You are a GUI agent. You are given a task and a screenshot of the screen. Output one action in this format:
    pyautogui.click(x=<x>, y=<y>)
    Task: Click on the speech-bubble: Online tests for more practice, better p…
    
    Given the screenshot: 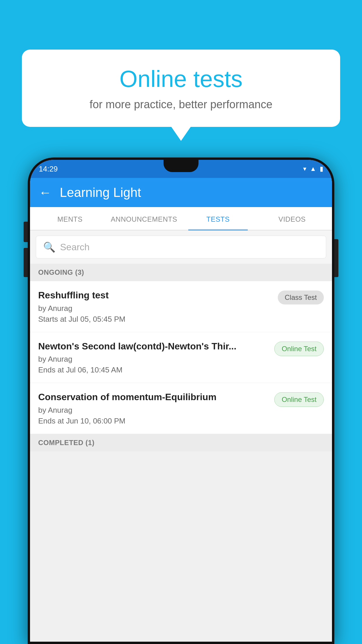 What is the action you would take?
    pyautogui.click(x=181, y=88)
    